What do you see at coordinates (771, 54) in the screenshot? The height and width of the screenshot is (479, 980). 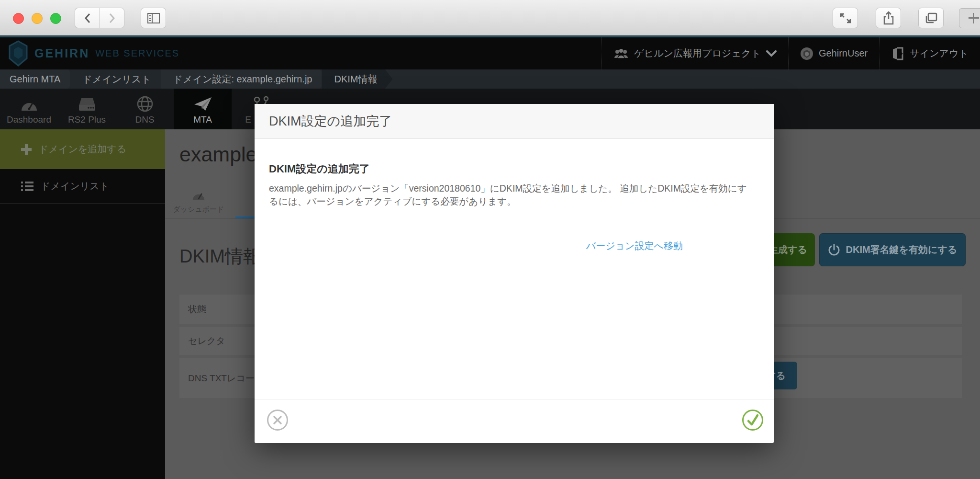 I see `chevron-down-icon` at bounding box center [771, 54].